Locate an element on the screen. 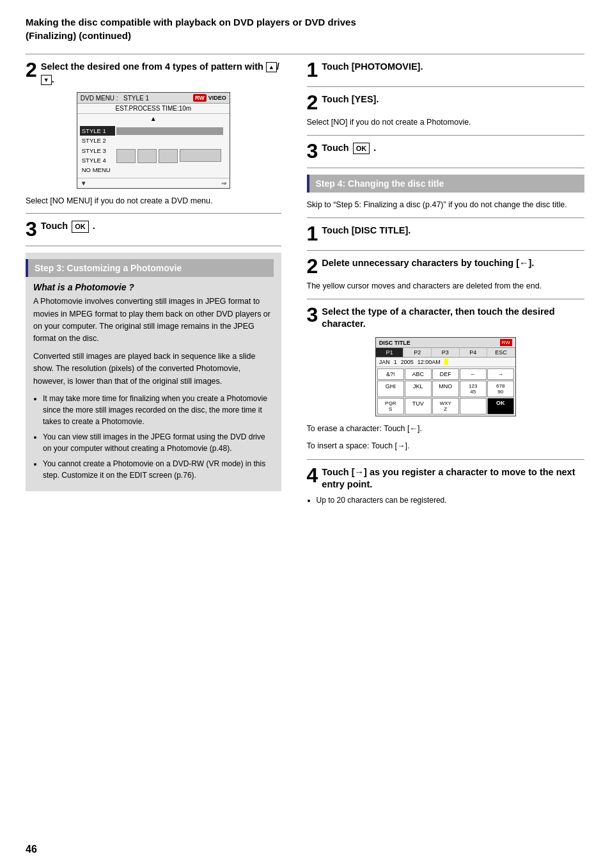 The image size is (610, 868). right-step1-title: Touch [PHOTOMOVIE]. is located at coordinates (372, 67).